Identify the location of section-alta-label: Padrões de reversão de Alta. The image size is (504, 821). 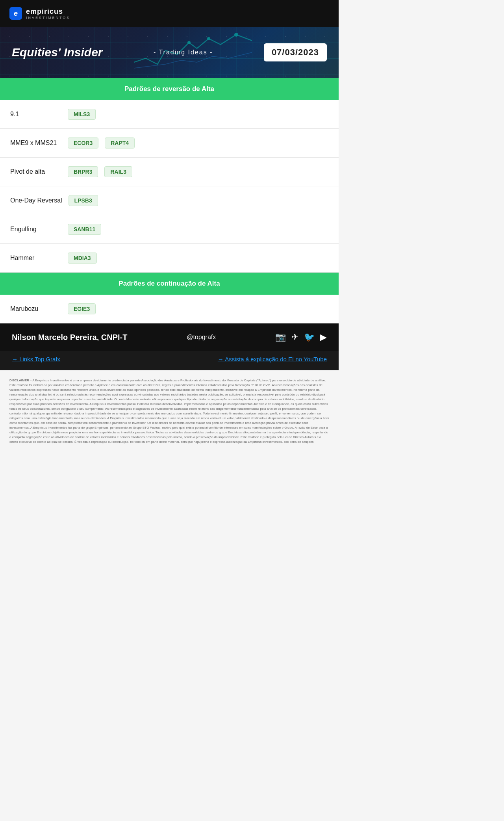
(169, 89).